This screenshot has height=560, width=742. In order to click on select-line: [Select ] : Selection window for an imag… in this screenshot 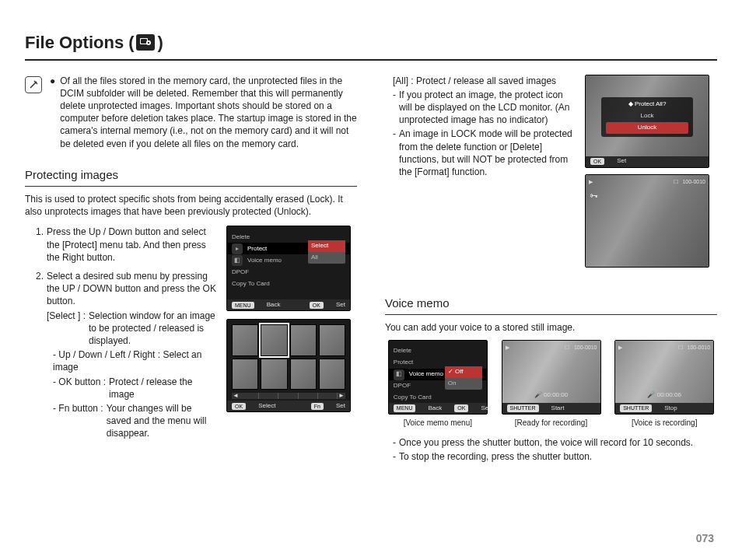, I will do `click(132, 328)`.